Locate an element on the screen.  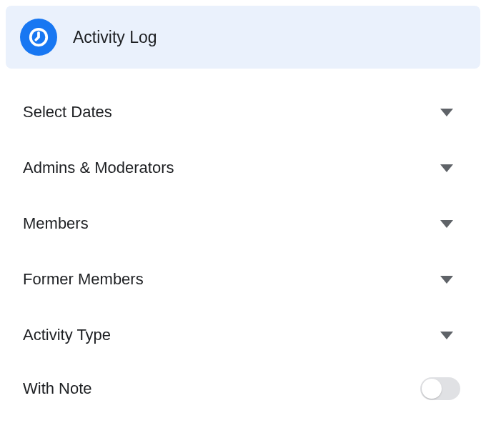
filter-label: Members is located at coordinates (56, 224).